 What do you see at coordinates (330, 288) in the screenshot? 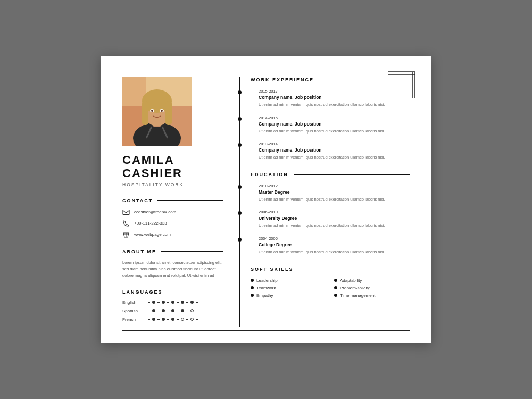
I see `soft-skills-grid: Leadership Adaptability Teamwork Problem…` at bounding box center [330, 288].